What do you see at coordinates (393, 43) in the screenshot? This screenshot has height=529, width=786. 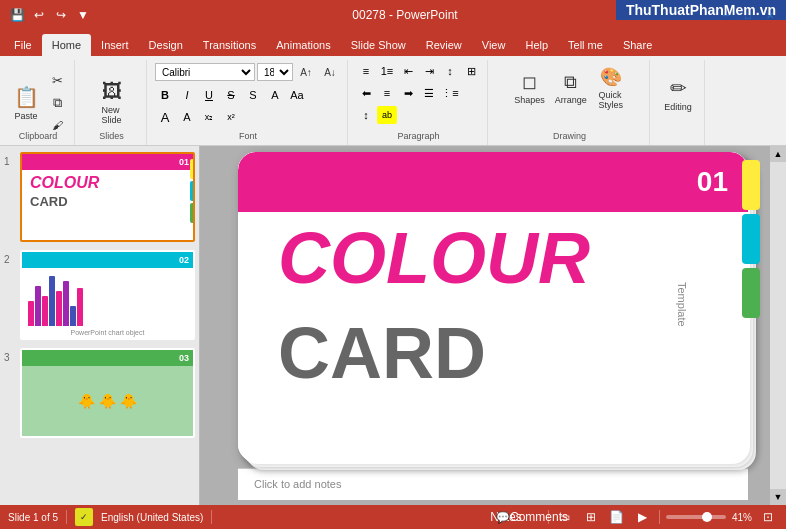 I see `ribbon-tabs: File Home Insert Design Transitions Anim…` at bounding box center [393, 43].